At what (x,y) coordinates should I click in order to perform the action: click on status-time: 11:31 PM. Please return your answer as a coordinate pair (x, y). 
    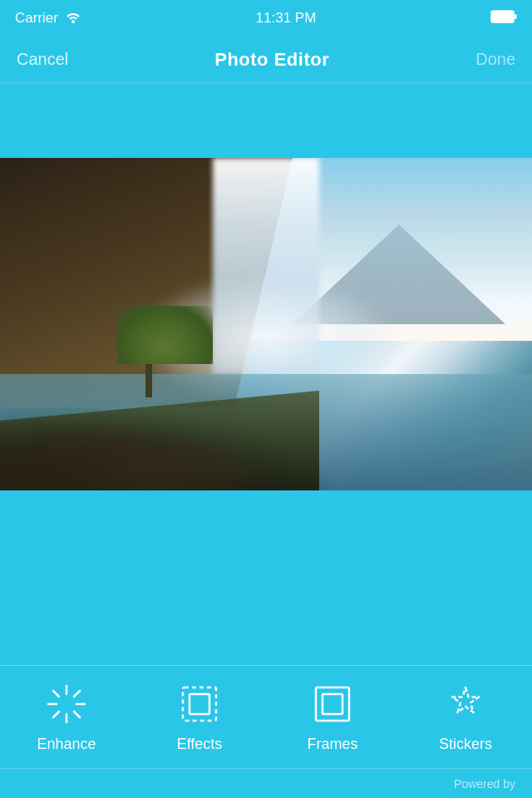
    Looking at the image, I should click on (286, 18).